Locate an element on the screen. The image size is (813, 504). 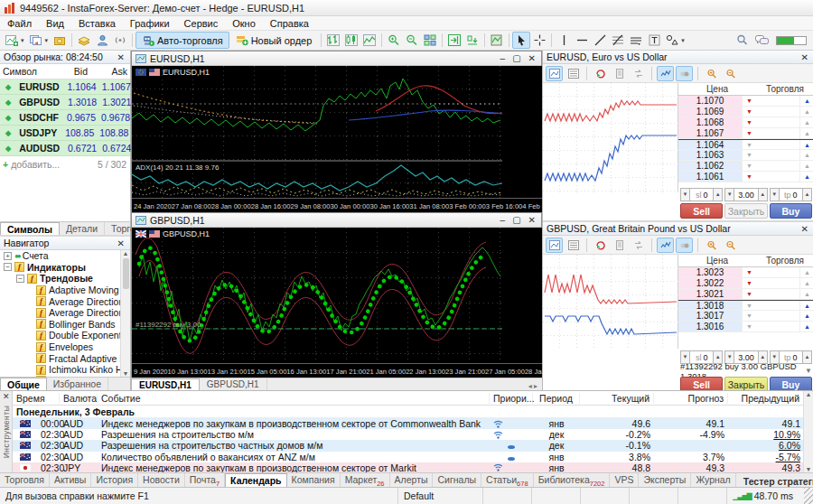
trendline-button is located at coordinates (600, 40).